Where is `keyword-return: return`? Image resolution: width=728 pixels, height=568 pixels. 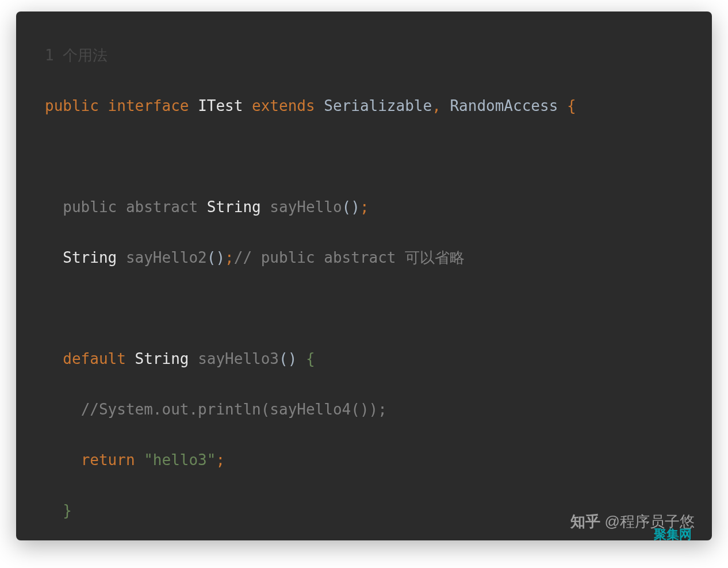
keyword-return: return is located at coordinates (108, 460).